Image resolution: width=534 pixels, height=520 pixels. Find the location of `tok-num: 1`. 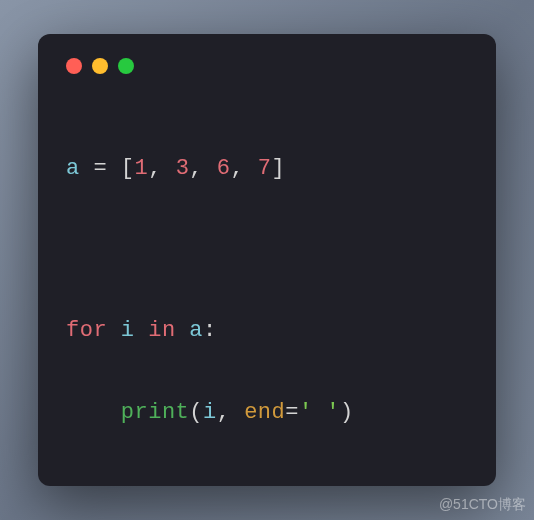

tok-num: 1 is located at coordinates (142, 168).